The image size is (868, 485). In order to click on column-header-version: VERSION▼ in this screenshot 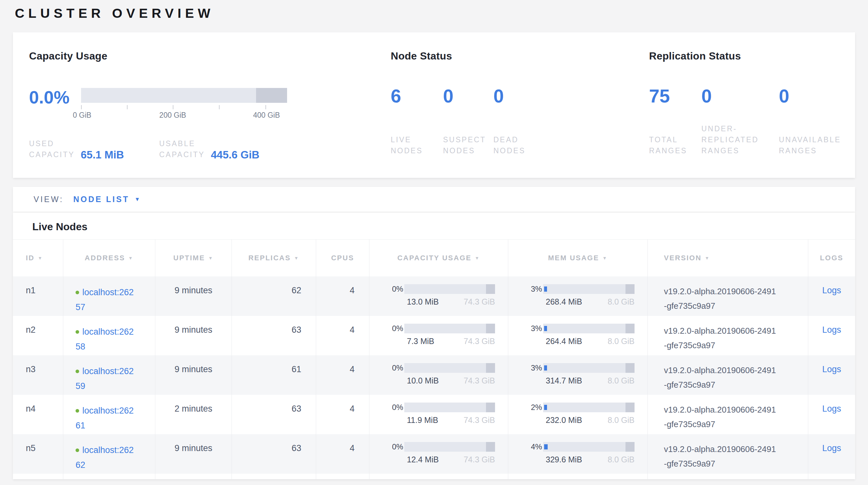, I will do `click(728, 258)`.